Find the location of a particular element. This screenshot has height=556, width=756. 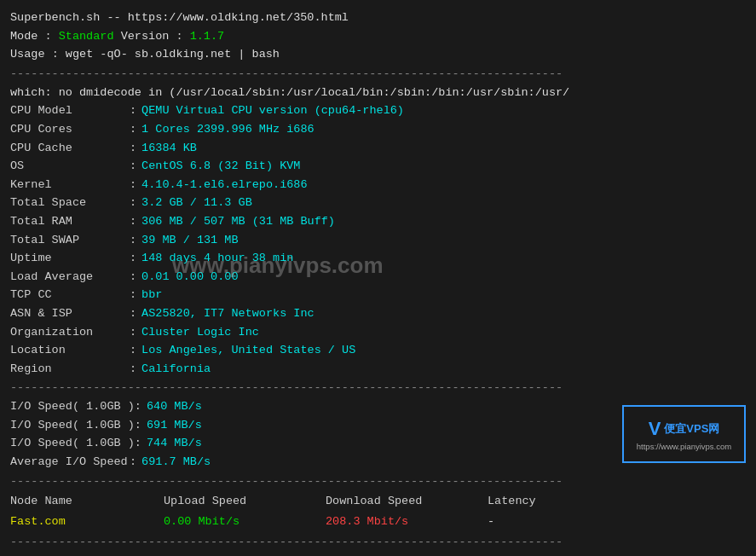

col-node-header: Node Name is located at coordinates (87, 501).